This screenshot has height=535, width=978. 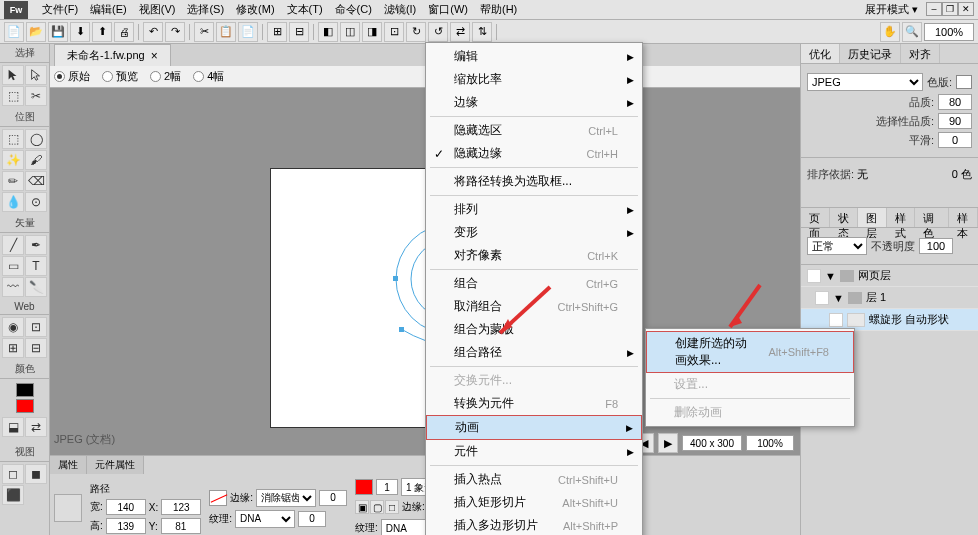 What do you see at coordinates (966, 9) in the screenshot?
I see `close-button: ✕` at bounding box center [966, 9].